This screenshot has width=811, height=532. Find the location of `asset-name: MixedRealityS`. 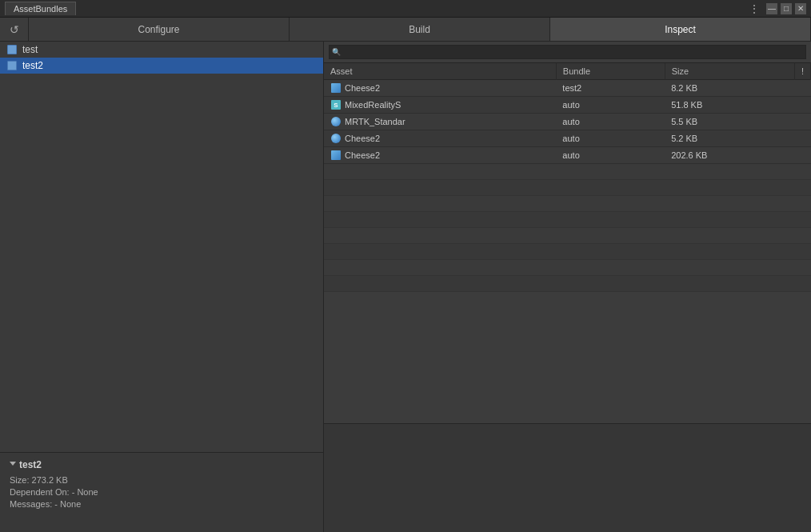

asset-name: MixedRealityS is located at coordinates (373, 105).